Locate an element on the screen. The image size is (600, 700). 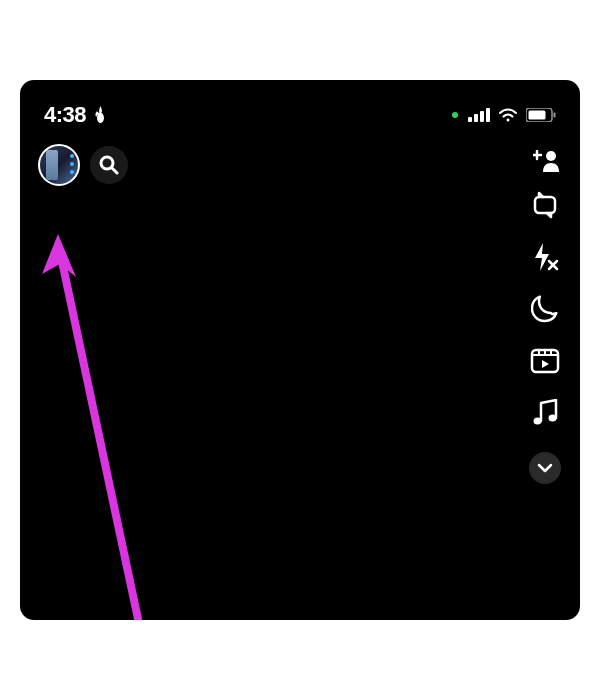
flash-off-icon is located at coordinates (545, 257).